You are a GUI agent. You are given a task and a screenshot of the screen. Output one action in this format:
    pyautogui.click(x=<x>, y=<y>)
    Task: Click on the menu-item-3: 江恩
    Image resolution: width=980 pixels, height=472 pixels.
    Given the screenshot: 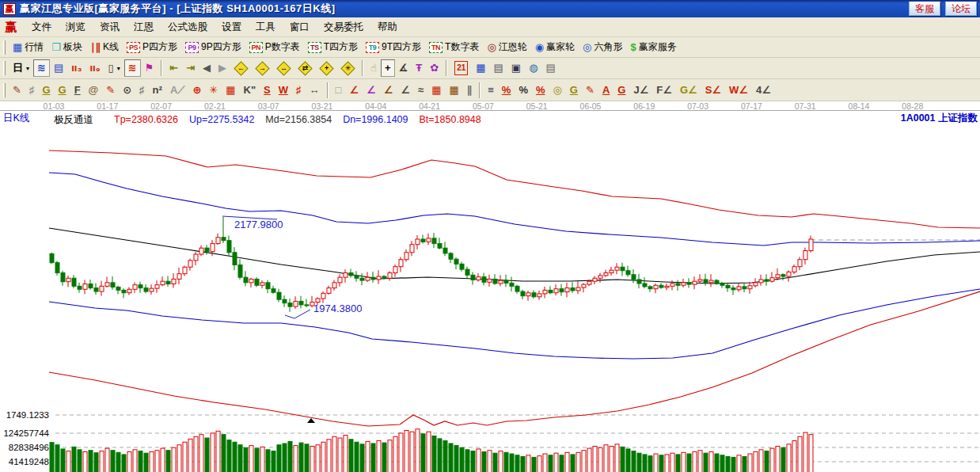 What is the action you would take?
    pyautogui.click(x=144, y=27)
    